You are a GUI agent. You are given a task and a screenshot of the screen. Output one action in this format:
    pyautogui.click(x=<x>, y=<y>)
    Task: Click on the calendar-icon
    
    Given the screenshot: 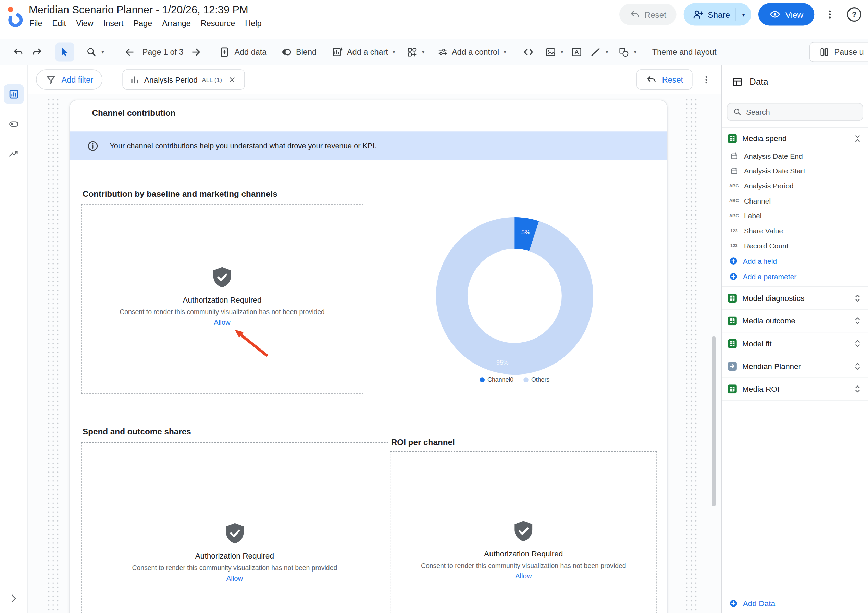 What is the action you would take?
    pyautogui.click(x=734, y=171)
    